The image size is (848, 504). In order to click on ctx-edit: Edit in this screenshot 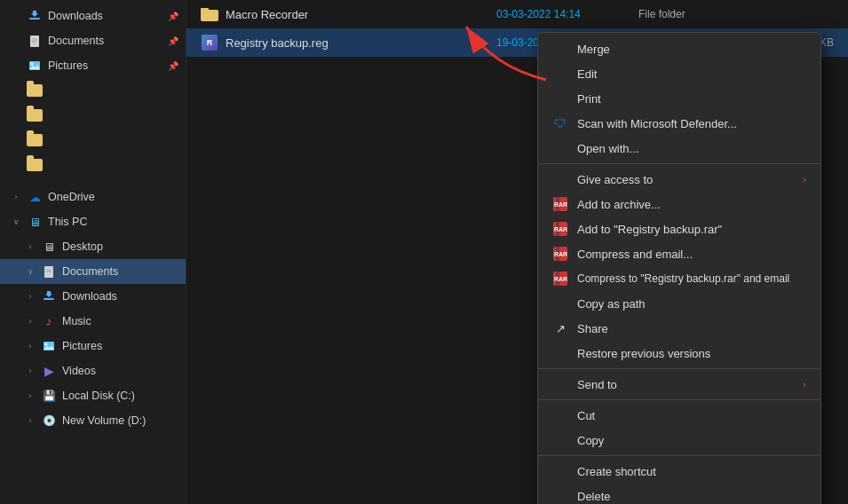, I will do `click(679, 74)`.